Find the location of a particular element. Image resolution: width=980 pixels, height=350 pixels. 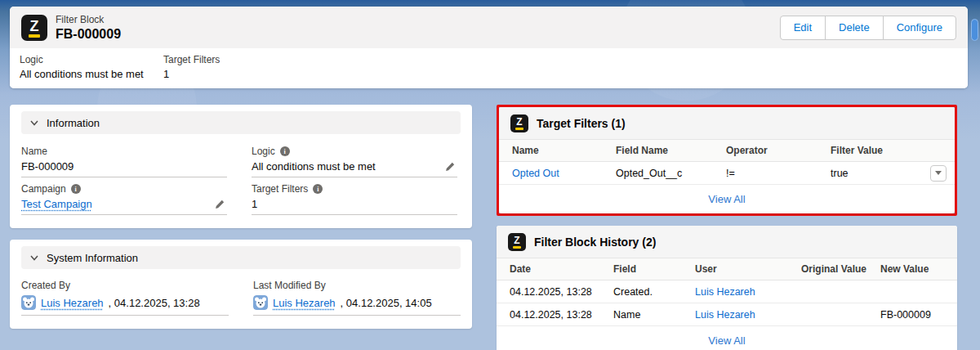

history-view-all: View All is located at coordinates (727, 339).